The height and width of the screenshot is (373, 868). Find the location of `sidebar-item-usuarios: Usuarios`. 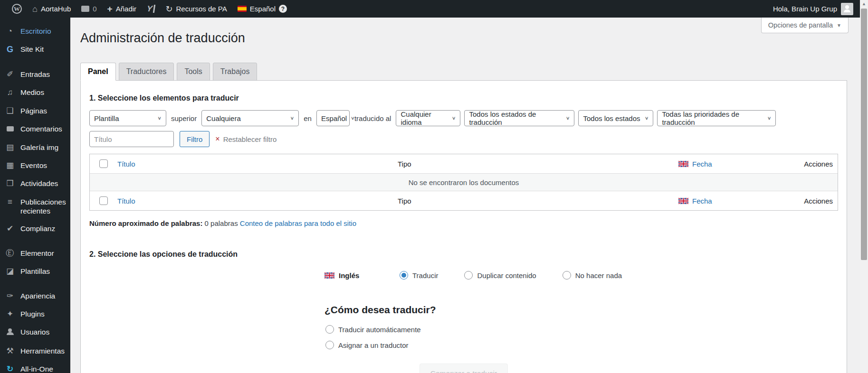

sidebar-item-usuarios: Usuarios is located at coordinates (35, 332).